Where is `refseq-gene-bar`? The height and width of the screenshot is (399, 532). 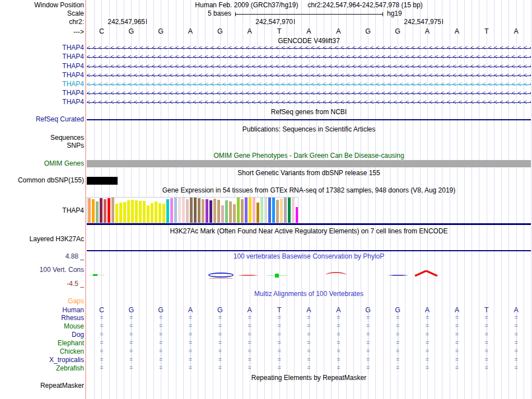
refseq-gene-bar is located at coordinates (309, 120).